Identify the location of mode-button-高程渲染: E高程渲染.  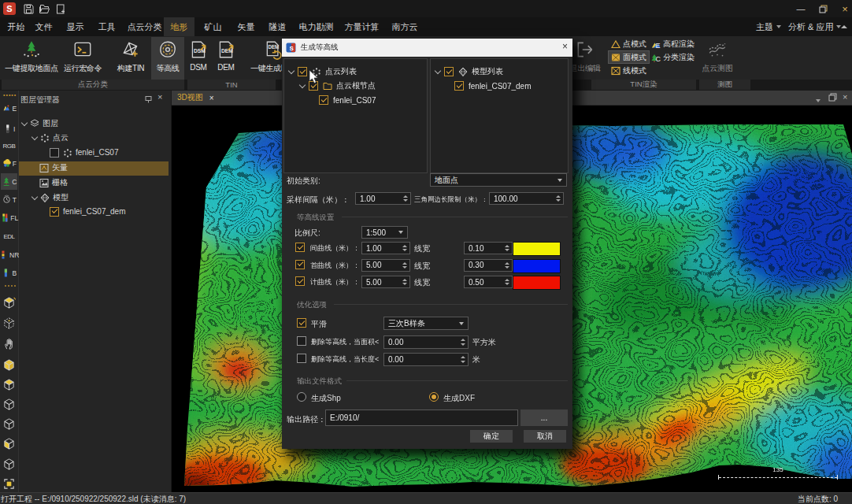
(672, 44).